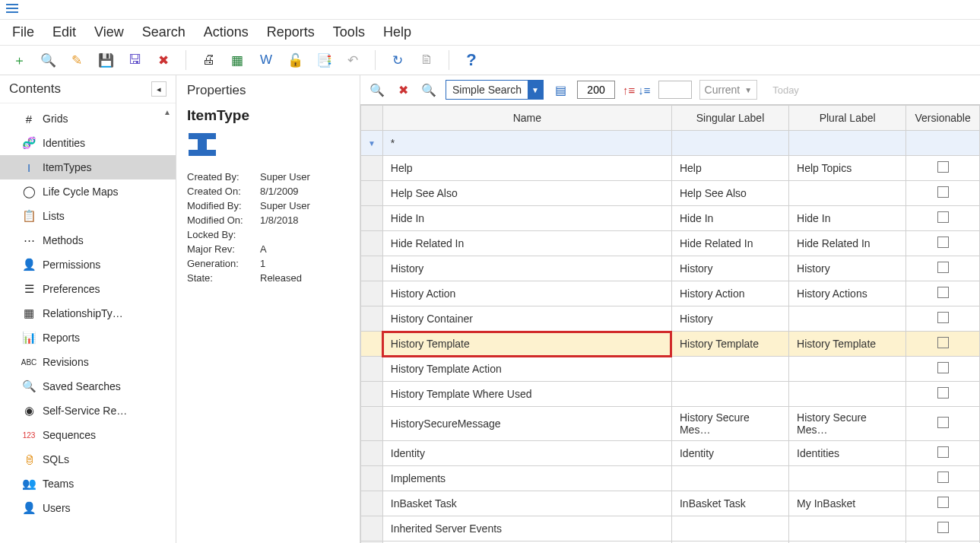 The height and width of the screenshot is (543, 980). What do you see at coordinates (290, 32) in the screenshot?
I see `menu-reports: Reports` at bounding box center [290, 32].